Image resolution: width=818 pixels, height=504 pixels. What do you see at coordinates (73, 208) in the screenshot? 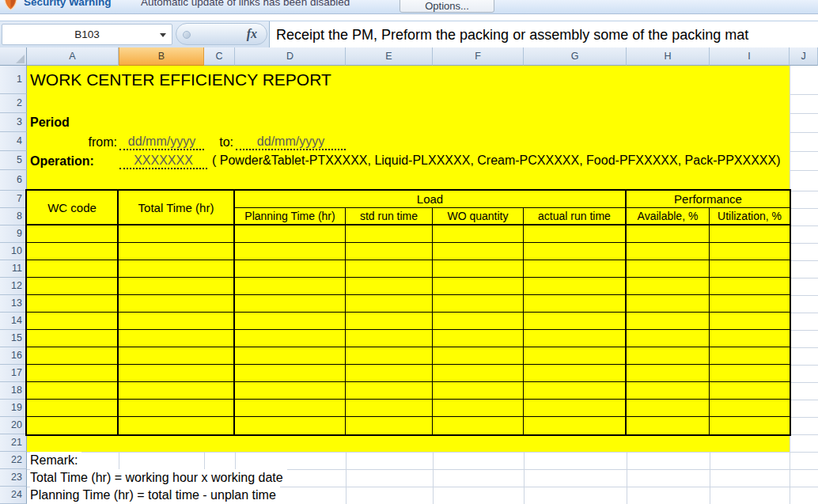
I see `header-wc-code: WC code` at bounding box center [73, 208].